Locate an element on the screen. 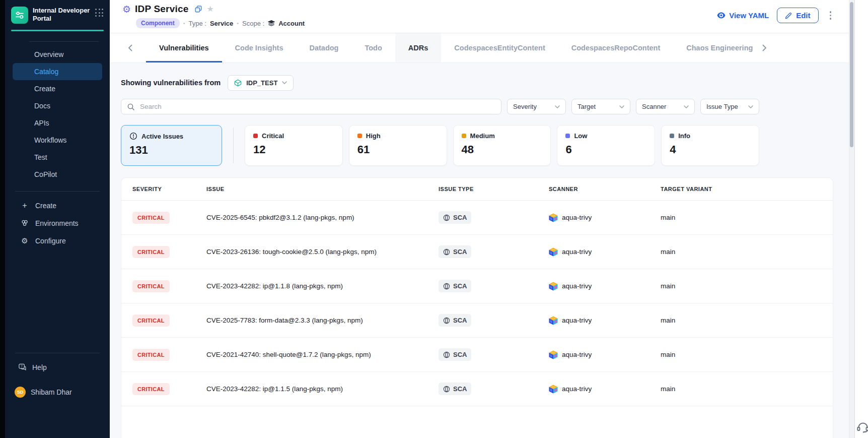 The image size is (868, 438). scrollbar-track is located at coordinates (852, 219).